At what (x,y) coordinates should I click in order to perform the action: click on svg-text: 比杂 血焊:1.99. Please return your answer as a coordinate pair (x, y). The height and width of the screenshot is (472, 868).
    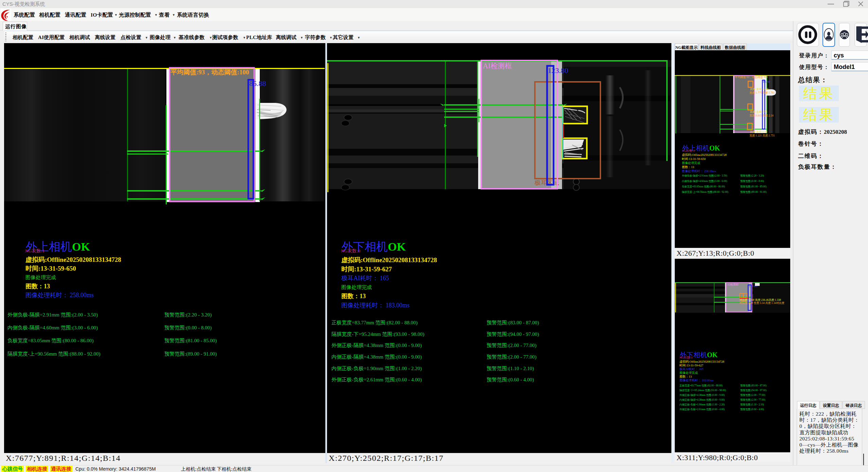
    Looking at the image, I should click on (759, 132).